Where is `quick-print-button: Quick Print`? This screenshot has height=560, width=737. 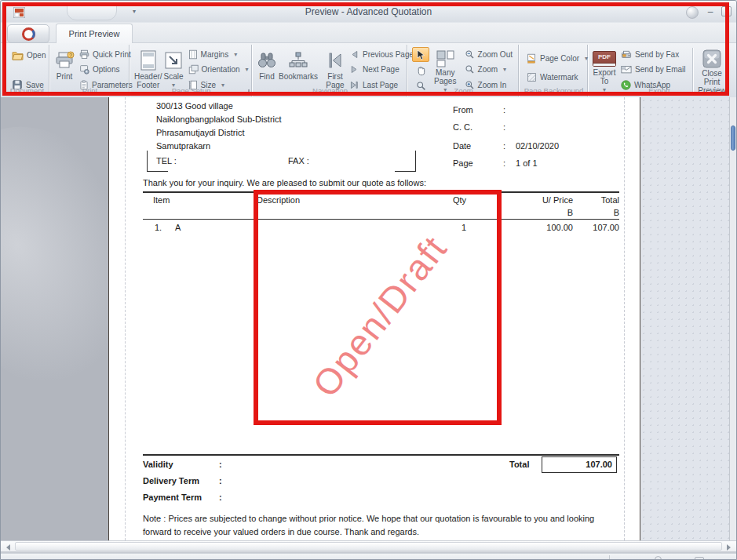 quick-print-button: Quick Print is located at coordinates (106, 55).